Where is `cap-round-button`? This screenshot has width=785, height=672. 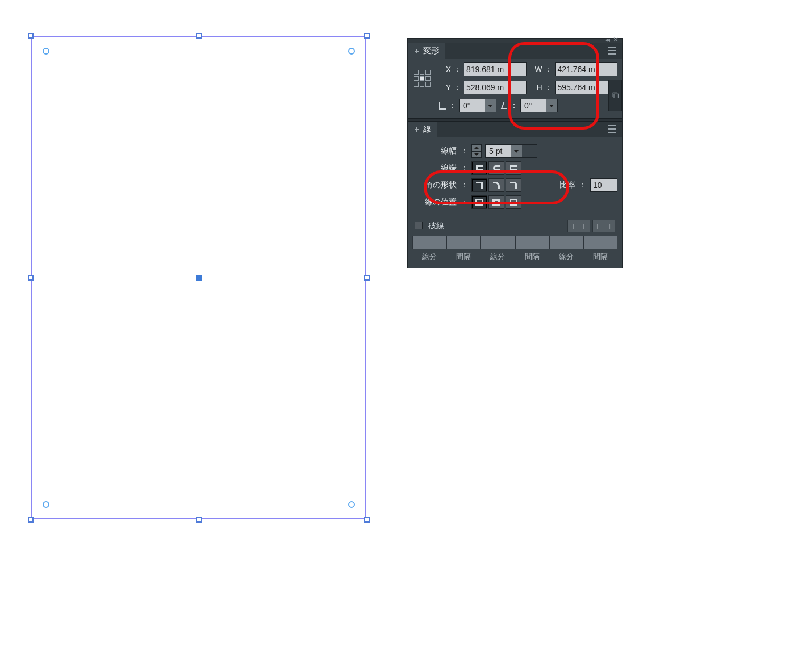 cap-round-button is located at coordinates (496, 168).